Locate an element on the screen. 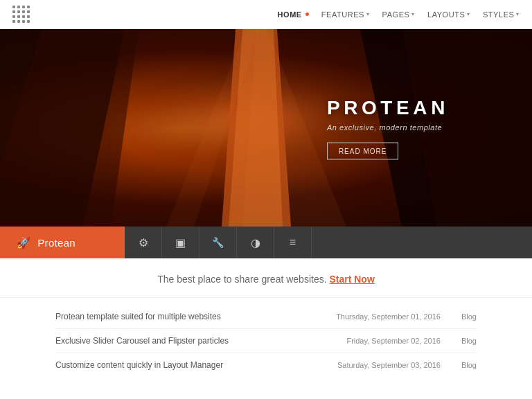 The height and width of the screenshot is (399, 532). toolbar: 🚀 Protean ⚙ ▣ 🔧 ◑ ≡ is located at coordinates (266, 242).